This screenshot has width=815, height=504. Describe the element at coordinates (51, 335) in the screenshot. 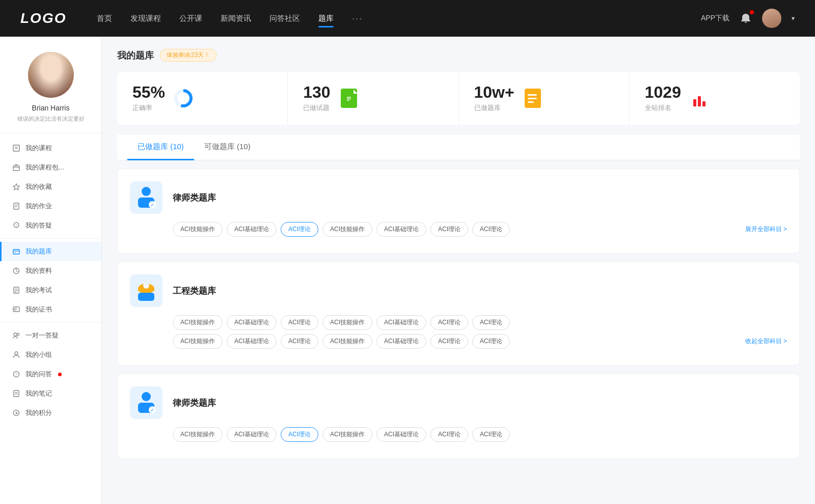

I see `sidebar-item-oneone: 一对一答疑` at that location.